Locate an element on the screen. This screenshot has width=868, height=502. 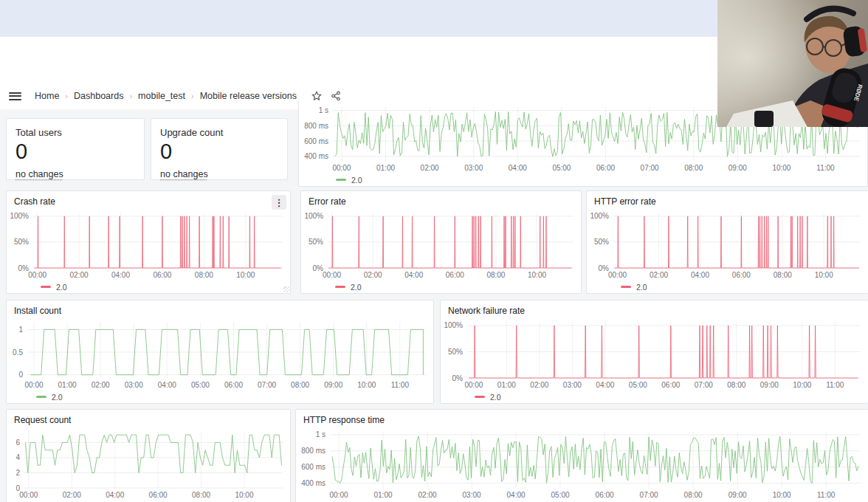
panel-title: Error rate is located at coordinates (441, 199).